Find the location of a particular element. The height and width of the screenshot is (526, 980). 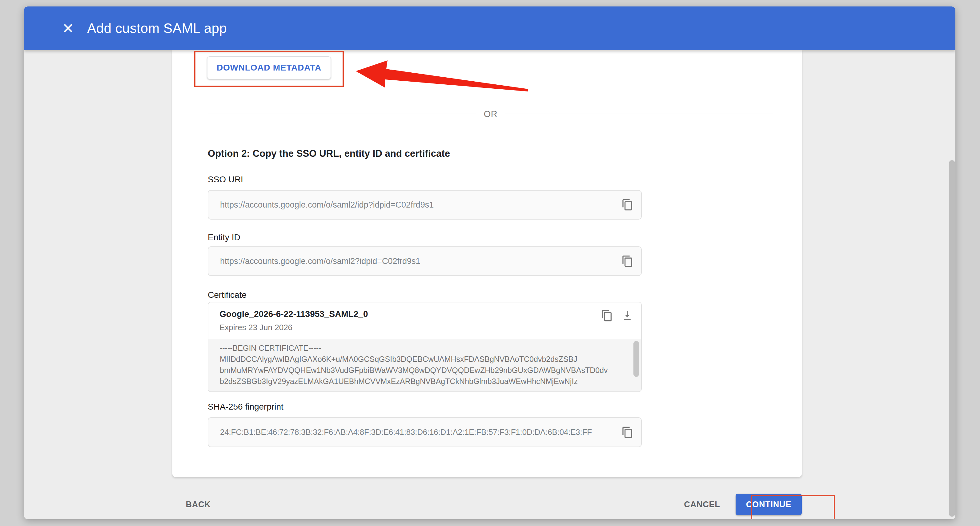

dialog-title: Add custom SAML app is located at coordinates (157, 28).